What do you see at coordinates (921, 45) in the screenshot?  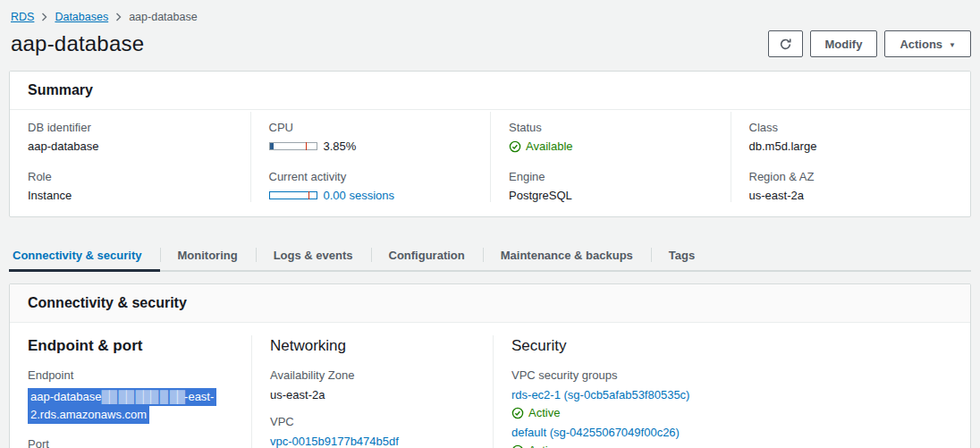 I see `actions-button-label: Actions` at bounding box center [921, 45].